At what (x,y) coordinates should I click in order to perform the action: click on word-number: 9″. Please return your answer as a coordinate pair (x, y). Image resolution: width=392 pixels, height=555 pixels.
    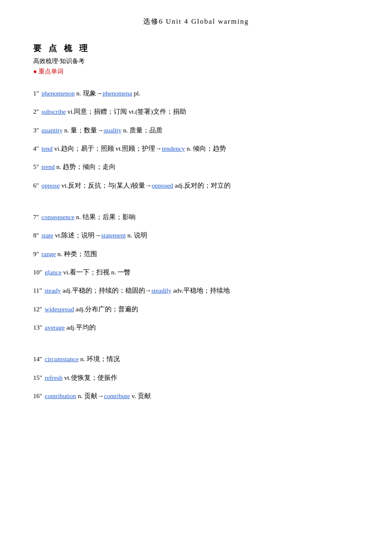
    Looking at the image, I should click on (37, 254).